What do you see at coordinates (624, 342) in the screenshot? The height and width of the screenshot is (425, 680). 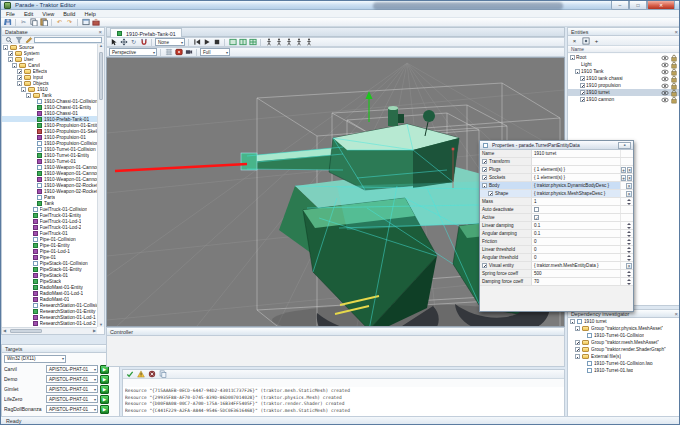 I see `dependency-item: Group "traktor.mesh.MeshAsset"` at bounding box center [624, 342].